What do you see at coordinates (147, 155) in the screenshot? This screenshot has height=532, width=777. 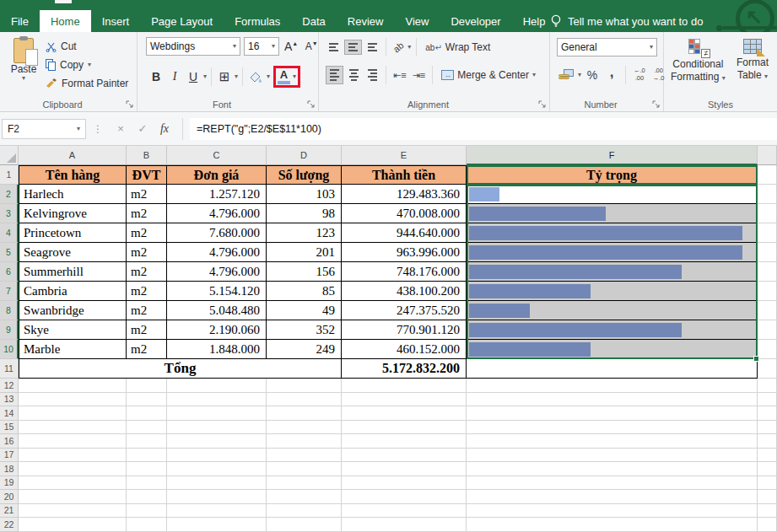 I see `column-header-B: B` at bounding box center [147, 155].